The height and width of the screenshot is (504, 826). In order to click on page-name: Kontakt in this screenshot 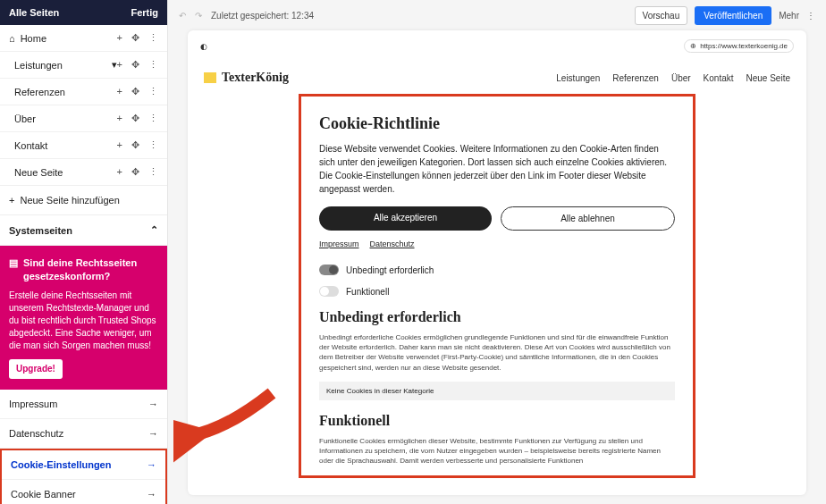, I will do `click(66, 146)`.